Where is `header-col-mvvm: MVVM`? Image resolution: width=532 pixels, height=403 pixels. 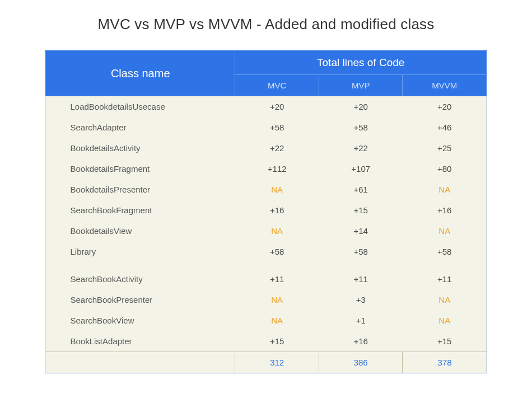
header-col-mvvm: MVVM is located at coordinates (445, 86).